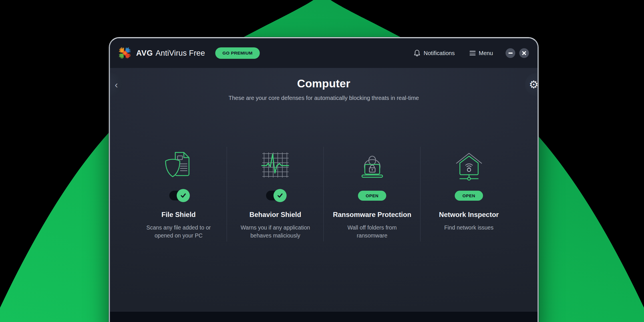 The width and height of the screenshot is (644, 322). What do you see at coordinates (439, 53) in the screenshot?
I see `notifications-label: Notifications` at bounding box center [439, 53].